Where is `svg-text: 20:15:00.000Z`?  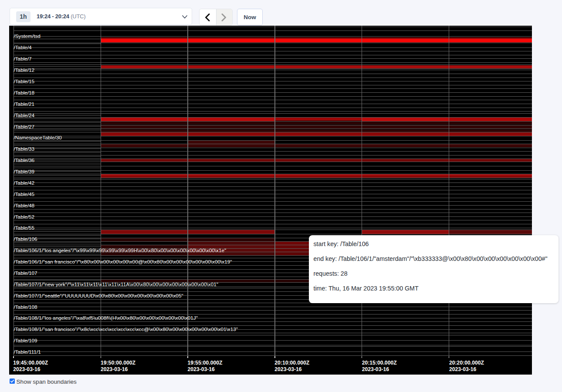
svg-text: 20:15:00.000Z is located at coordinates (380, 363).